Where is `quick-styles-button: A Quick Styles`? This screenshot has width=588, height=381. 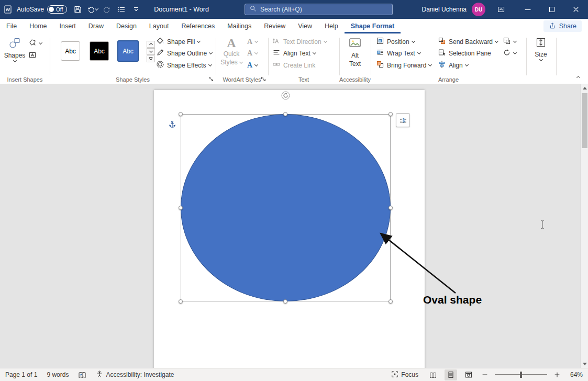 quick-styles-button: A Quick Styles is located at coordinates (231, 50).